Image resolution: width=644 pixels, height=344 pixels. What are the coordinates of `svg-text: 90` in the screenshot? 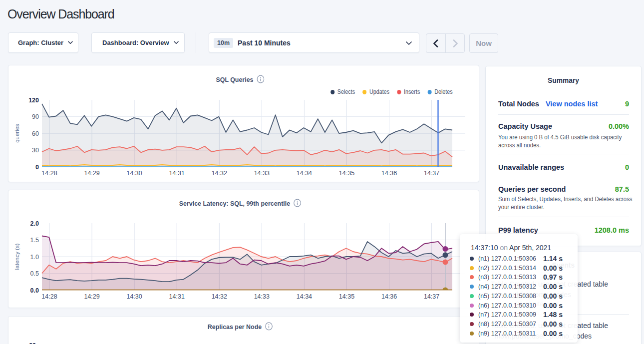 It's located at (35, 117).